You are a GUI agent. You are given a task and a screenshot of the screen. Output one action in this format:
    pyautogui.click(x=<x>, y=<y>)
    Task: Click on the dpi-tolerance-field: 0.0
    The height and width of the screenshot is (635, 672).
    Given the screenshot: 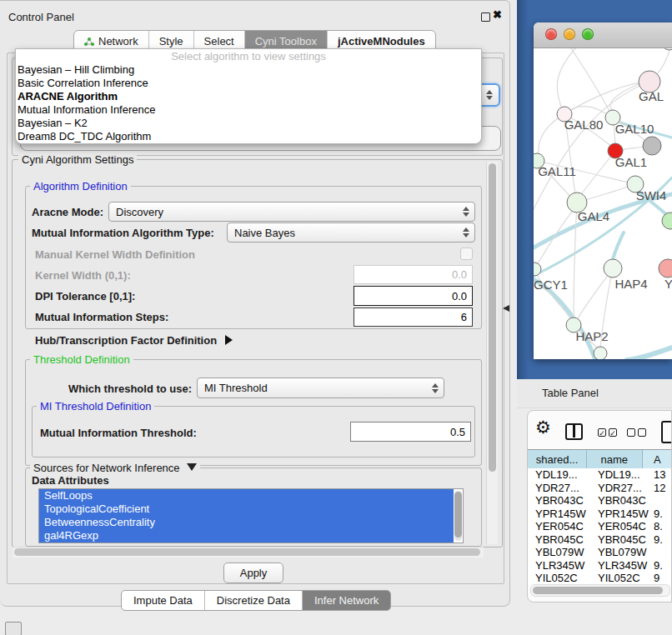 What is the action you would take?
    pyautogui.click(x=414, y=296)
    